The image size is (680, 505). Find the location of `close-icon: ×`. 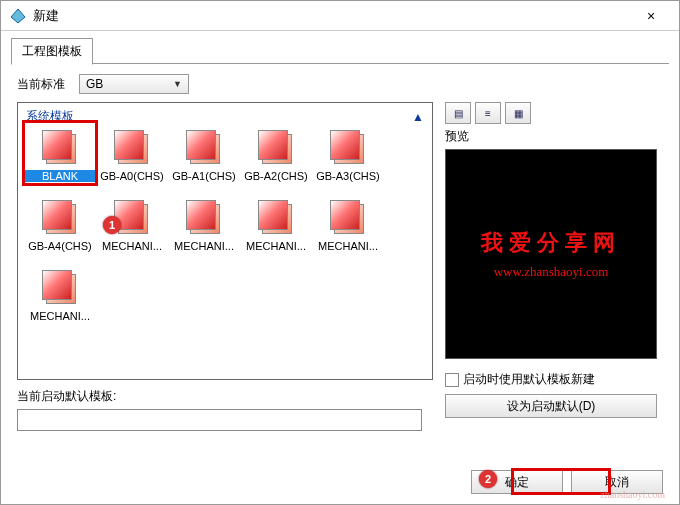

close-icon: × is located at coordinates (651, 16).